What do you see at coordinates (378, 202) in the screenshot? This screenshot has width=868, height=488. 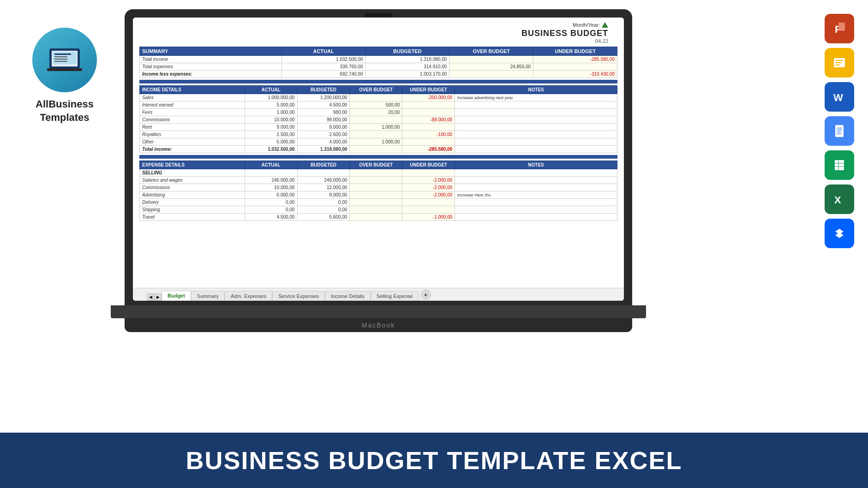 I see `expense-row-delivery: Delivery 0,00 0,00` at bounding box center [378, 202].